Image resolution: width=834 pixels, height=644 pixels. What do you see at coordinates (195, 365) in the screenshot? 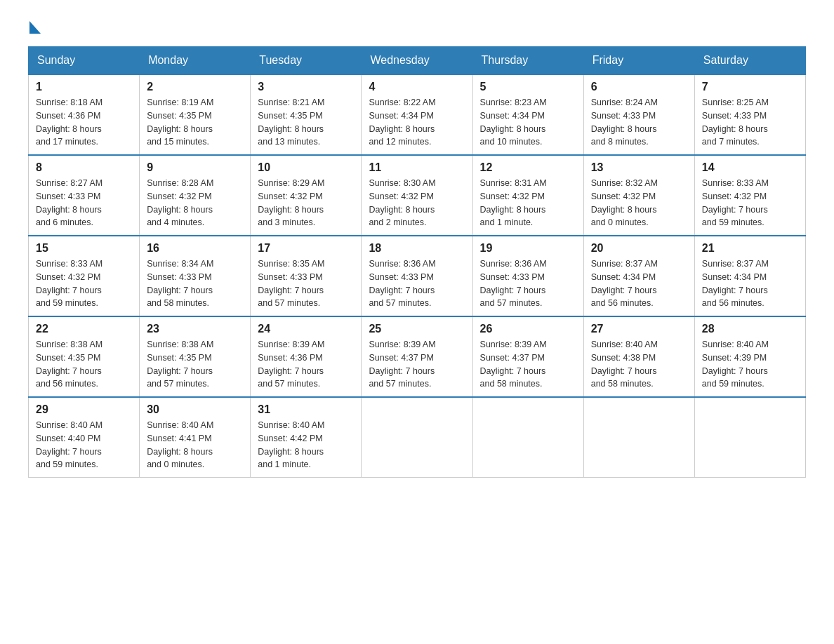
I see `day-info: Sunrise: 8:38 AMSunset: 4:35 PMDaylight:…` at bounding box center [195, 365].